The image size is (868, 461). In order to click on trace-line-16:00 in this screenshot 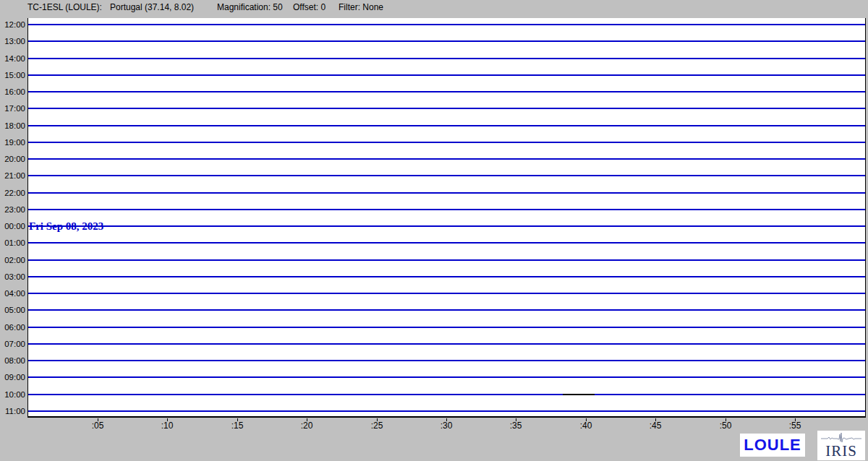, I will do `click(447, 92)`.